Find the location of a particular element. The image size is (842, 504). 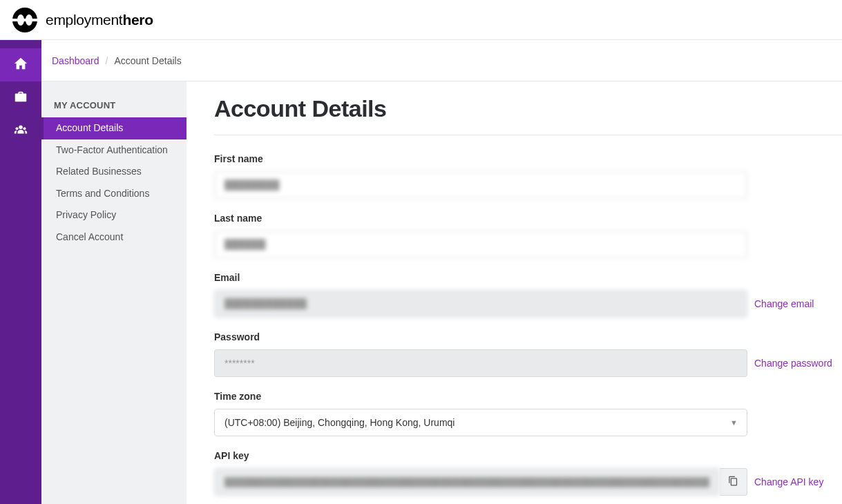

home-icon is located at coordinates (21, 65).